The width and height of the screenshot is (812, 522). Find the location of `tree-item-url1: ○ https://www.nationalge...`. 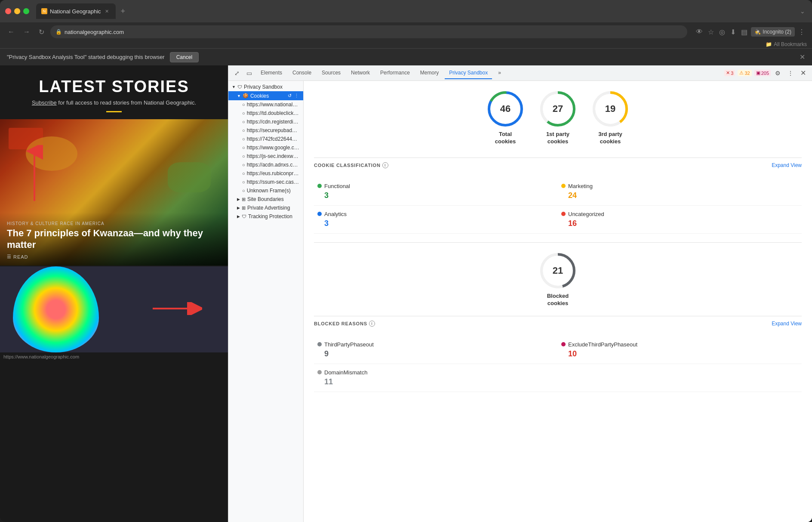

tree-item-url1: ○ https://www.nationalge... is located at coordinates (266, 105).